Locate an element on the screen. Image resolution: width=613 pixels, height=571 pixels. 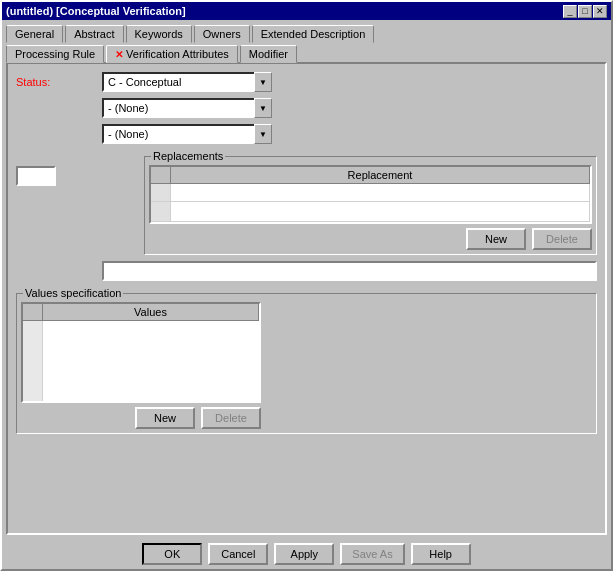
tab-verification-attributes: ✕ Verification Attributes is located at coordinates (172, 54).